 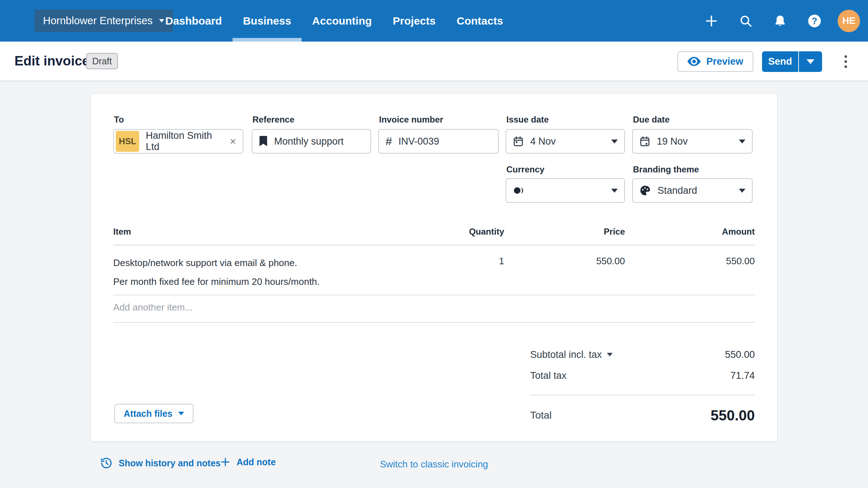 What do you see at coordinates (434, 232) in the screenshot?
I see `line-items-header: Item Quantity Price Amount` at bounding box center [434, 232].